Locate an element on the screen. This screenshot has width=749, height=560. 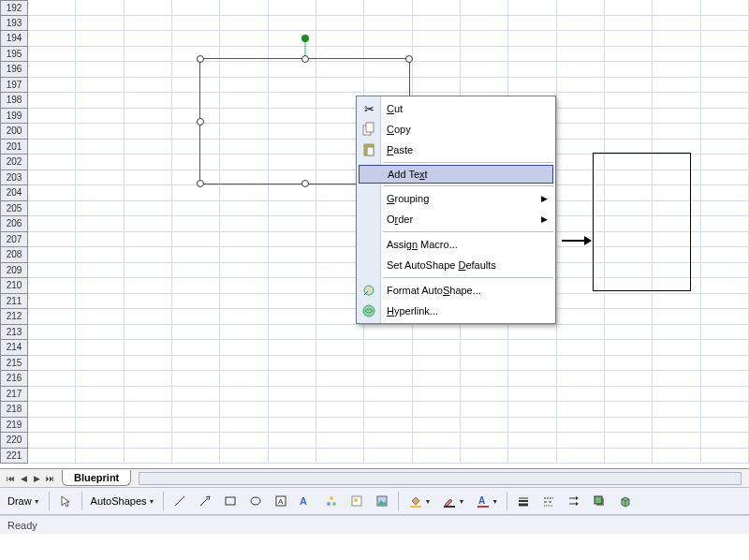
line-style-button is located at coordinates (523, 501).